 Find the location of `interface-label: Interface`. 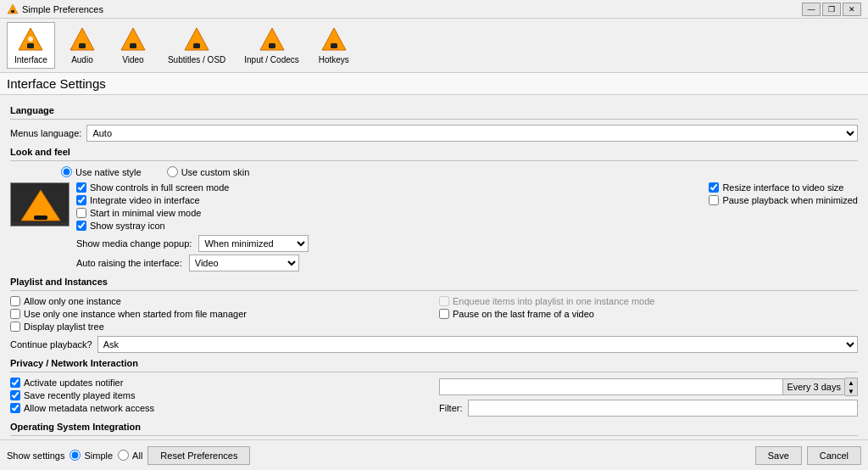

interface-label: Interface is located at coordinates (31, 59).